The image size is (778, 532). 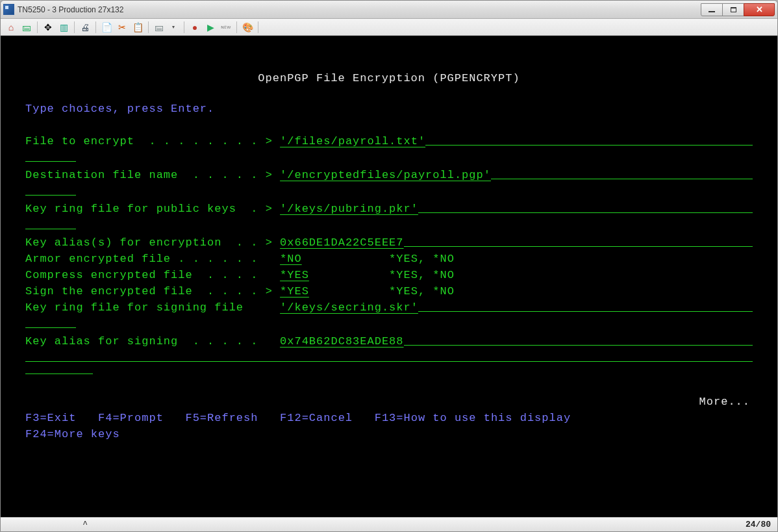 What do you see at coordinates (298, 275) in the screenshot?
I see `compress-input: *YES` at bounding box center [298, 275].